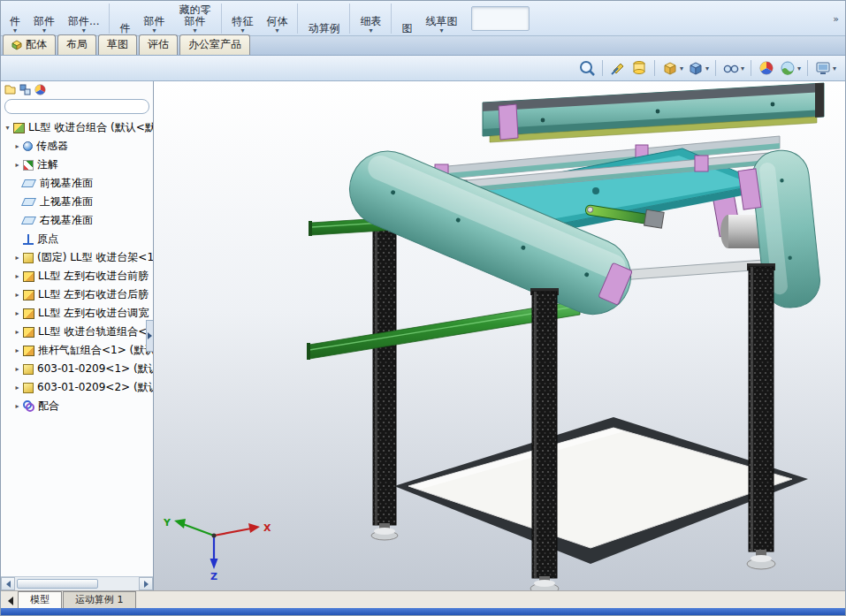  What do you see at coordinates (77, 44) in the screenshot?
I see `tab-label: 布局` at bounding box center [77, 44].